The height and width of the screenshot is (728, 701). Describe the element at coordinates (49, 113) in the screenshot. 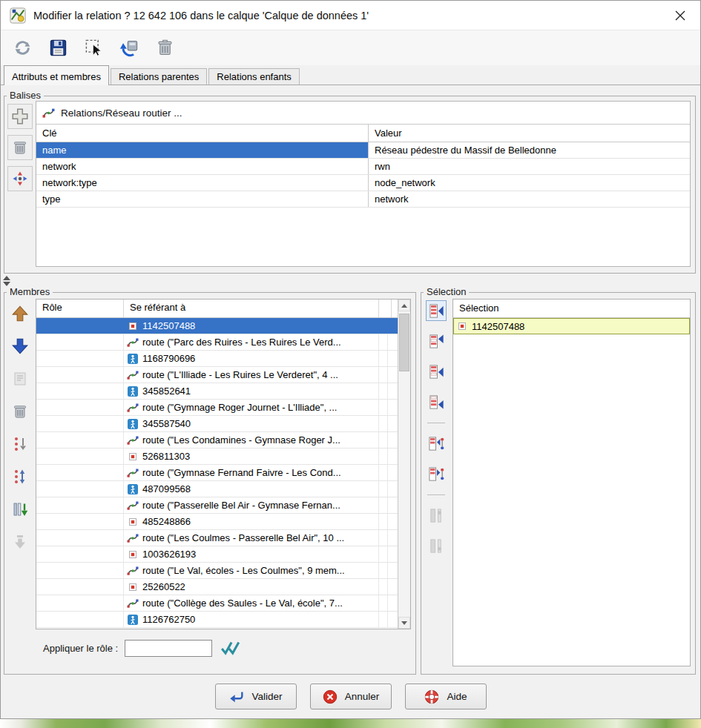

I see `relation-icon` at that location.